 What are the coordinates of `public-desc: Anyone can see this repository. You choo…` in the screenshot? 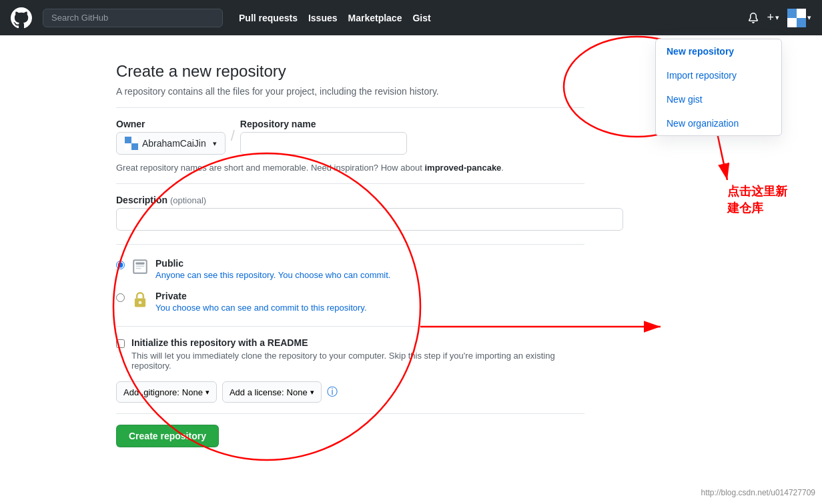 It's located at (273, 275).